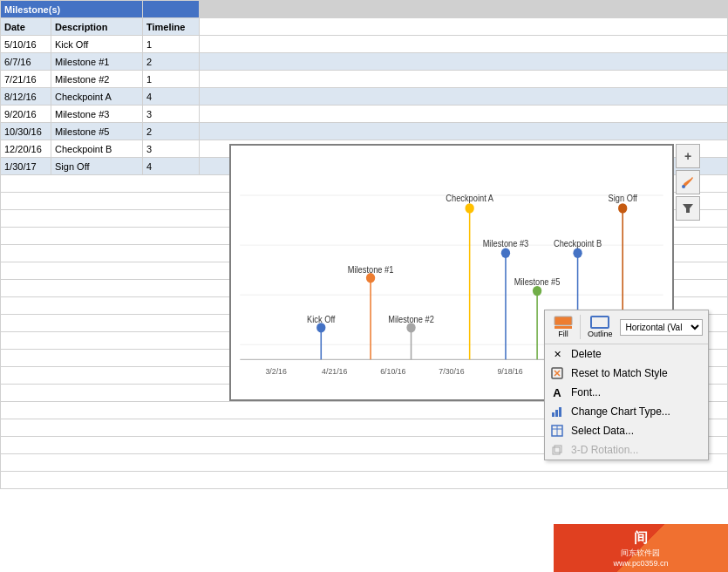 The image size is (728, 572). I want to click on fill-button: Fill, so click(563, 327).